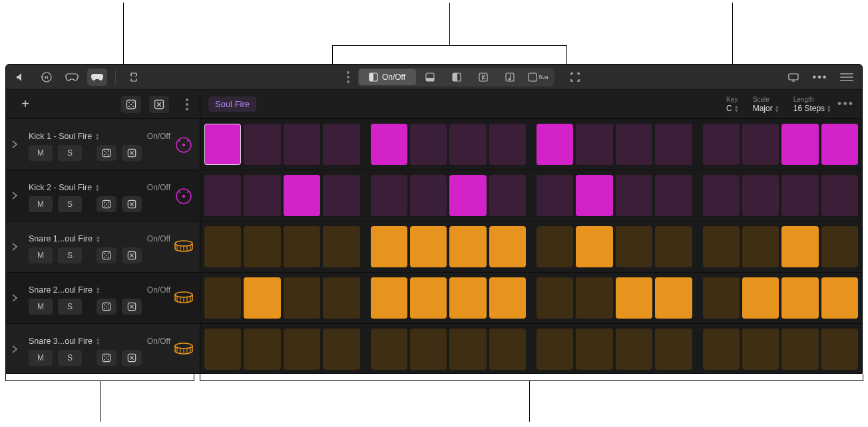 This screenshot has width=868, height=427. I want to click on focus-mode-button, so click(575, 77).